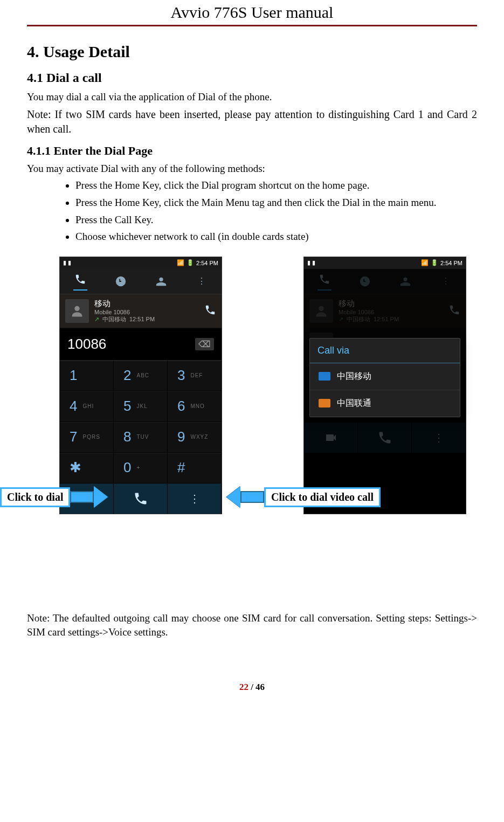  I want to click on key-1: 1, so click(87, 376).